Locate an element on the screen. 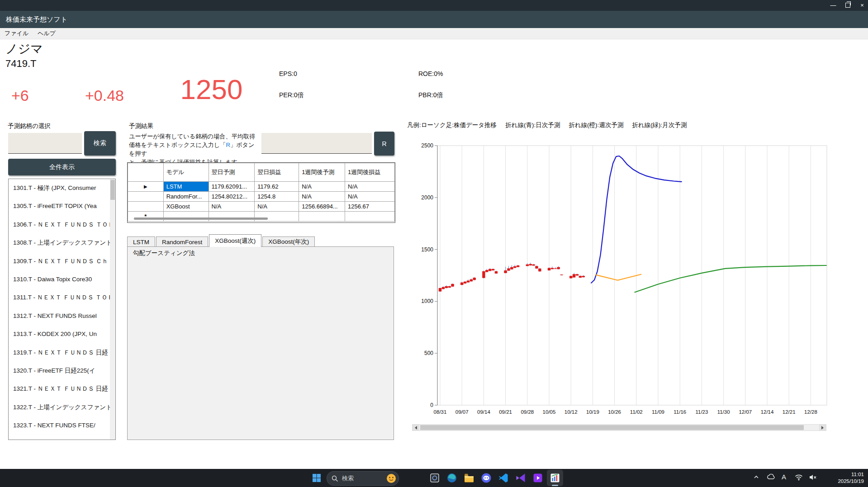 The image size is (868, 487). table-column-header: 1週間後予測 is located at coordinates (322, 173).